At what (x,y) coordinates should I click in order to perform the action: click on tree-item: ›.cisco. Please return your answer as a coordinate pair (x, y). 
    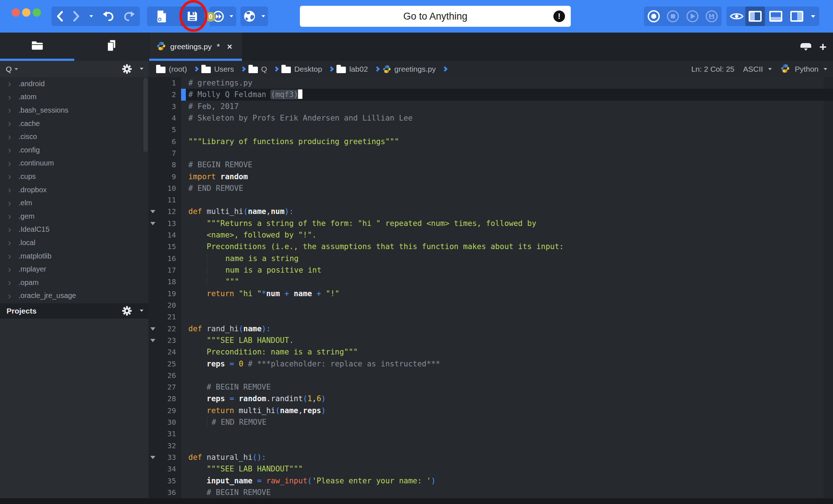
    Looking at the image, I should click on (74, 137).